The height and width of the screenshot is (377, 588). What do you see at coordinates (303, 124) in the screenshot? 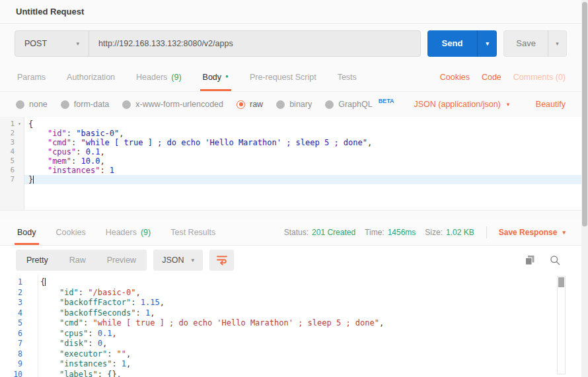
I see `code-content: {` at bounding box center [303, 124].